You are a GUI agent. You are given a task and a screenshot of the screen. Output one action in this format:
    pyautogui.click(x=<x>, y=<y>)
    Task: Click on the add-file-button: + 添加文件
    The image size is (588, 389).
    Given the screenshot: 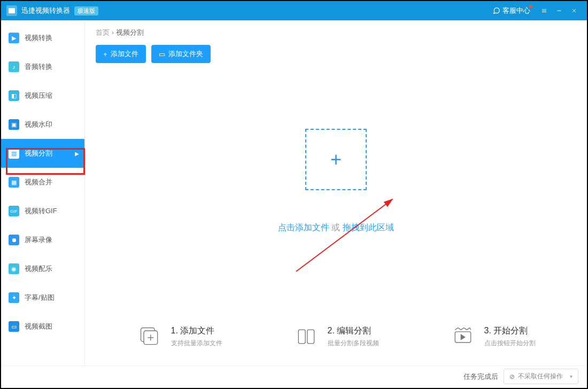 What is the action you would take?
    pyautogui.click(x=121, y=54)
    